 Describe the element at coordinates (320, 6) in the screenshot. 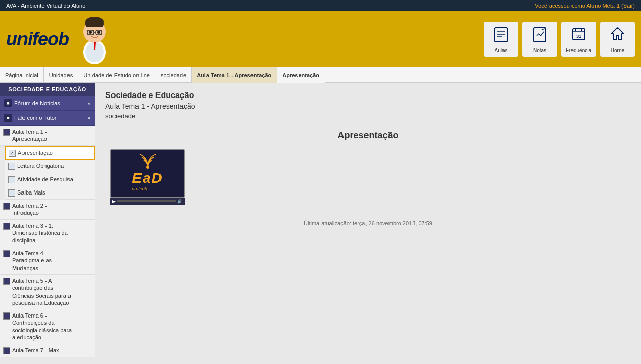

I see `top-bar: AVA - Ambiente Virtual do Aluno Você ace…` at that location.